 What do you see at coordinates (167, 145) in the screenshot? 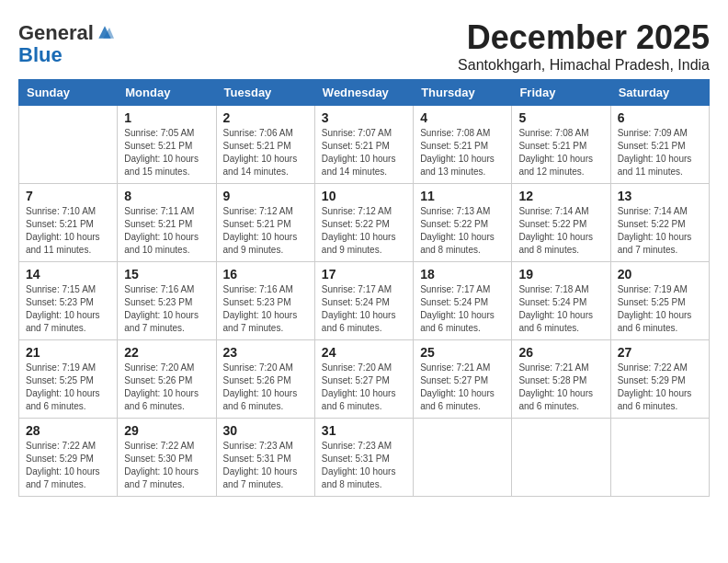
I see `day-cell: 1Sunrise: 7:05 AM Sunset: 5:21 PM Daylig…` at bounding box center [167, 145].